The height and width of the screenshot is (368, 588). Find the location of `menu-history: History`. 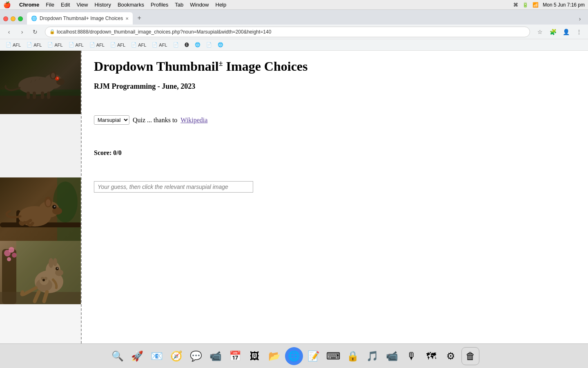

menu-history: History is located at coordinates (102, 5).